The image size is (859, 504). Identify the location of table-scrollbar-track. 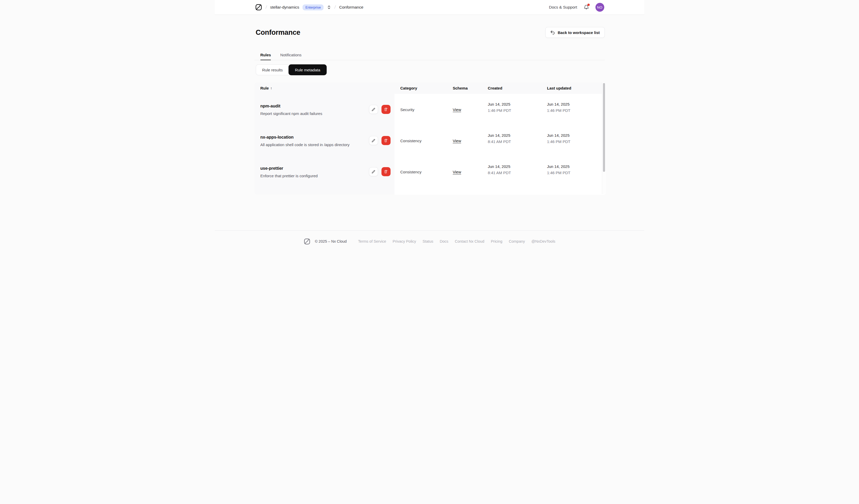
(604, 138).